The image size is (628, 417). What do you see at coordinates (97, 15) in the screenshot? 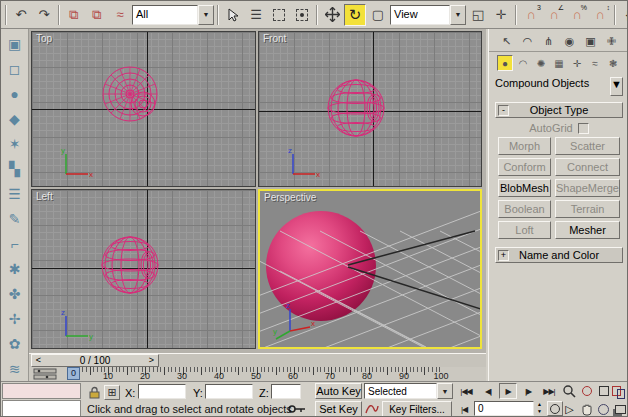
I see `unlink-selection-button: ⧉` at bounding box center [97, 15].